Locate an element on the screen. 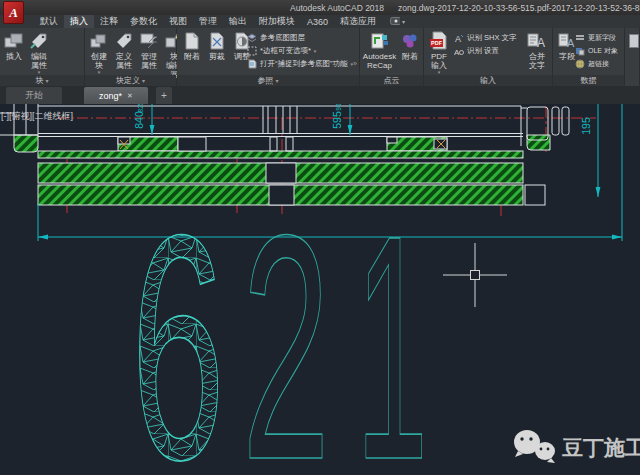 The image size is (640, 475). settings-icon: A is located at coordinates (459, 51).